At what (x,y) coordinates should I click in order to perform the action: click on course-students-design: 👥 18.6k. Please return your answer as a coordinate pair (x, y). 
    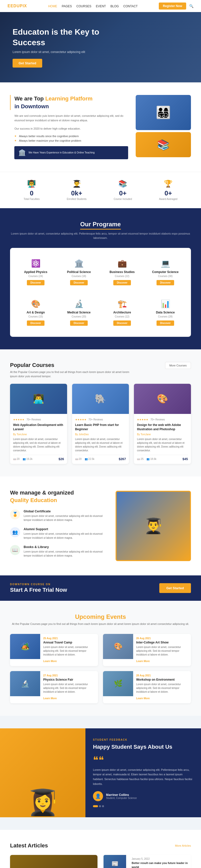
    Looking at the image, I should click on (151, 459).